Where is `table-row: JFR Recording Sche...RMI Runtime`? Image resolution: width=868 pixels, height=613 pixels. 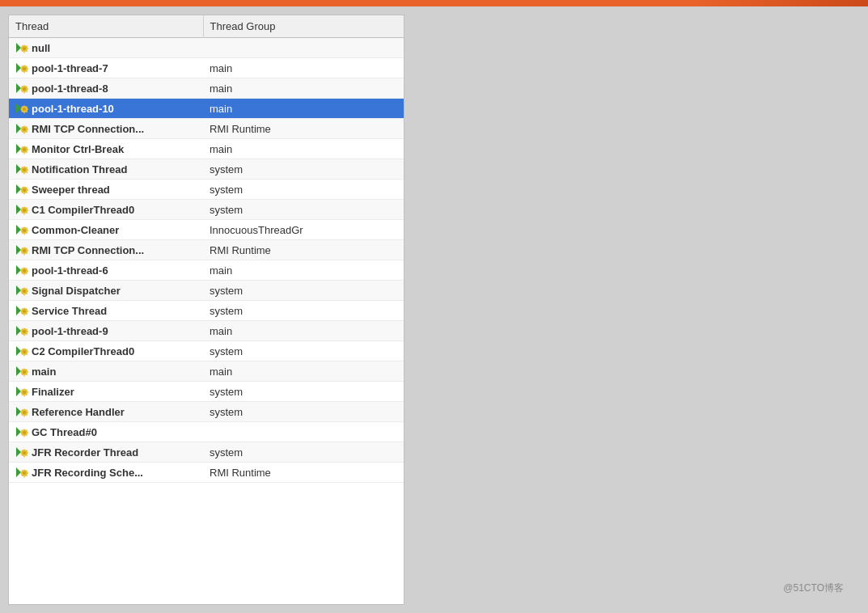
table-row: JFR Recording Sche...RMI Runtime is located at coordinates (206, 472).